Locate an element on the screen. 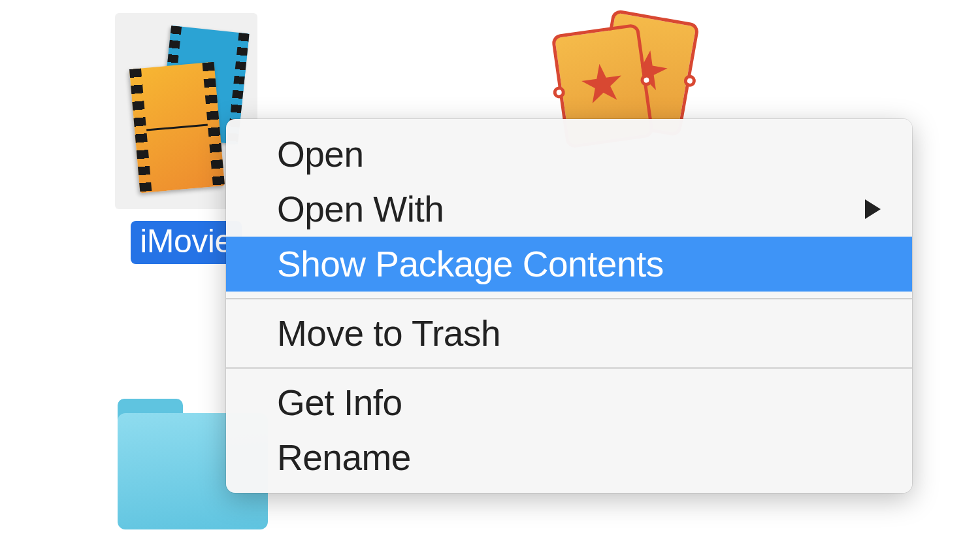 This screenshot has width=980, height=553. menu-item-rename: Rename is located at coordinates (569, 458).